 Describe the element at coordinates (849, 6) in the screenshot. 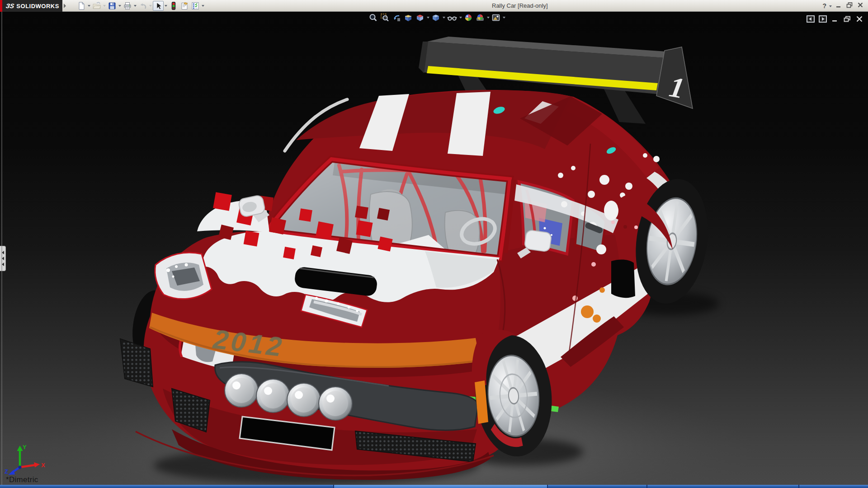

I see `restore-button` at that location.